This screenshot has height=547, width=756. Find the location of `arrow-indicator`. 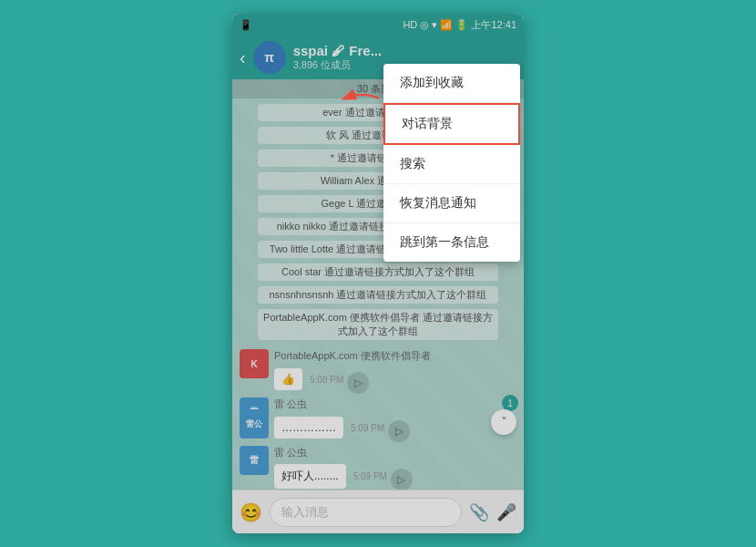

arrow-indicator is located at coordinates (360, 98).